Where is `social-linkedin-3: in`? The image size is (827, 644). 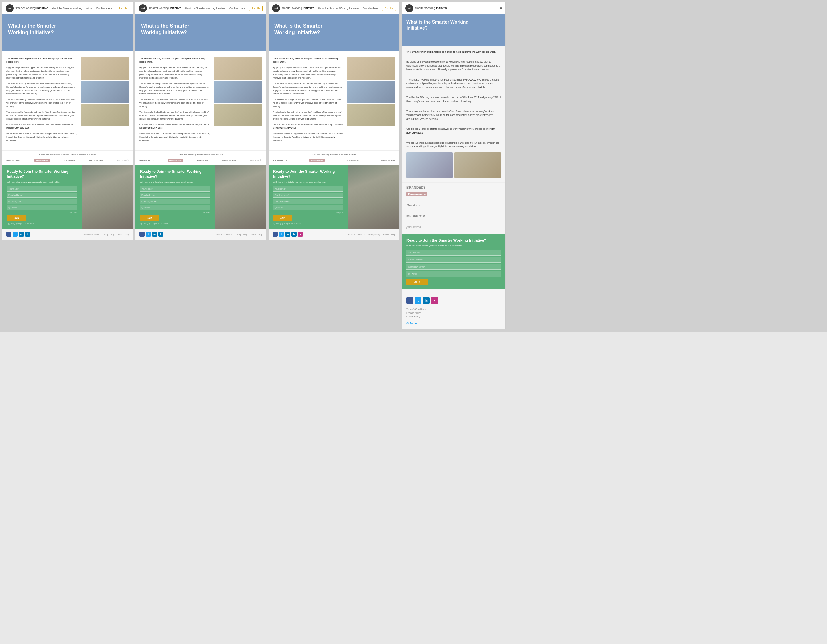
social-linkedin-3: in is located at coordinates (288, 234).